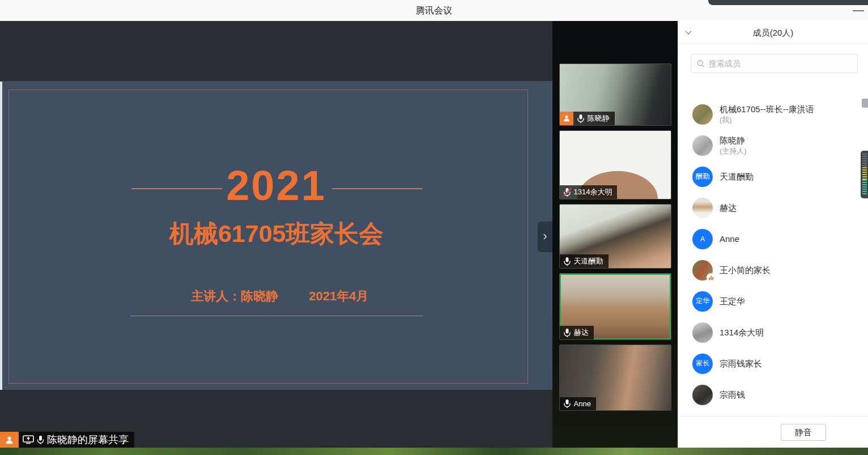 The image size is (868, 455). What do you see at coordinates (773, 114) in the screenshot?
I see `member-row: 机械61705--班长--康洪语 (我)` at bounding box center [773, 114].